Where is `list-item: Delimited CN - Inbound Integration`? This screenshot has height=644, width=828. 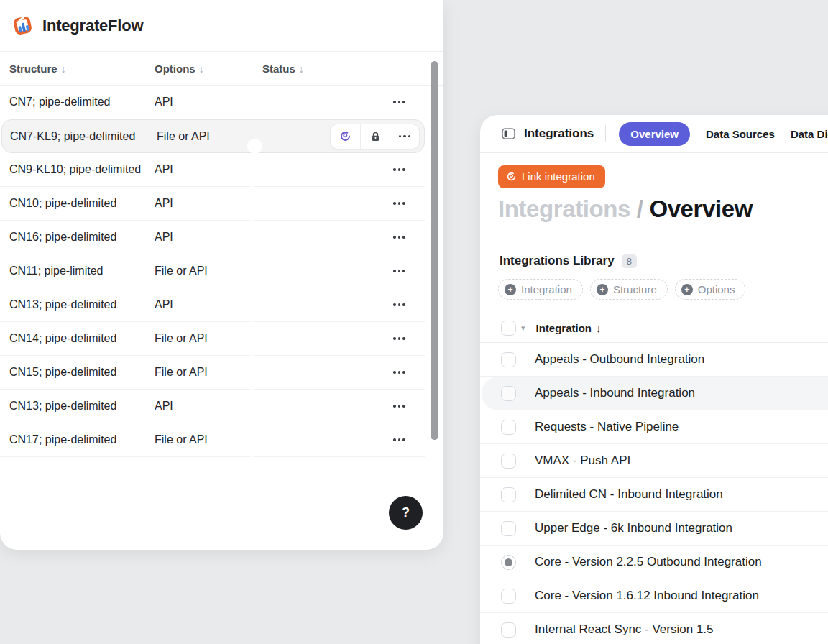 list-item: Delimited CN - Inbound Integration is located at coordinates (654, 494).